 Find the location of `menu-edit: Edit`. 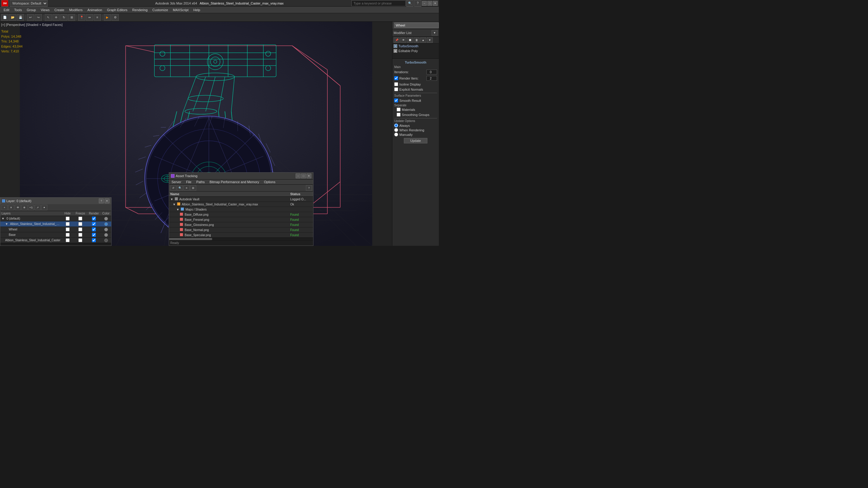

menu-edit: Edit is located at coordinates (7, 10).